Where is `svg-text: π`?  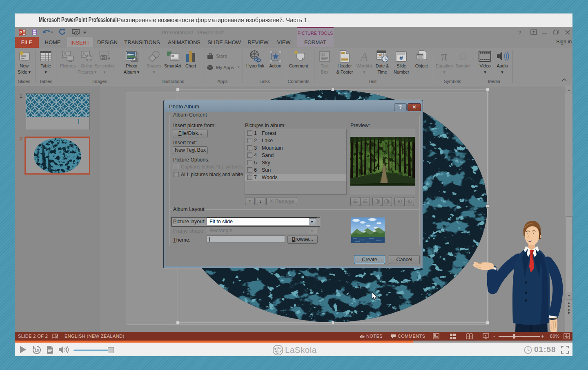 svg-text: π is located at coordinates (444, 56).